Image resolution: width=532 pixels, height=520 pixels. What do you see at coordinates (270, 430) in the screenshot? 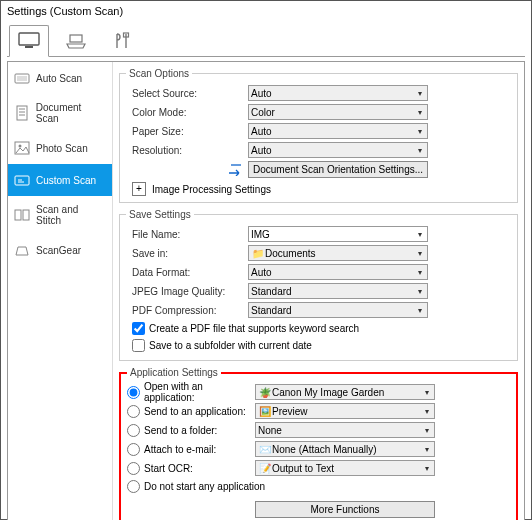
I see `send-to-folder-value: None` at bounding box center [270, 430].